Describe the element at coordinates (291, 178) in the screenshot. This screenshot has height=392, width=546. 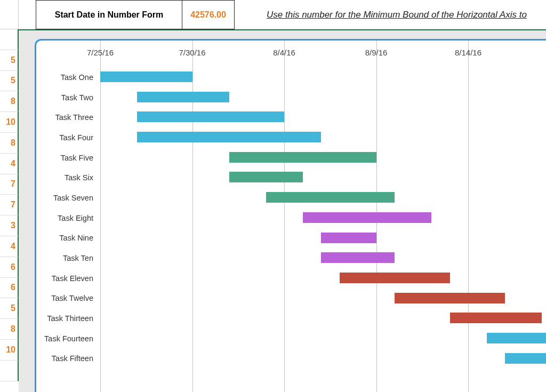
I see `task-row: Task Six` at that location.